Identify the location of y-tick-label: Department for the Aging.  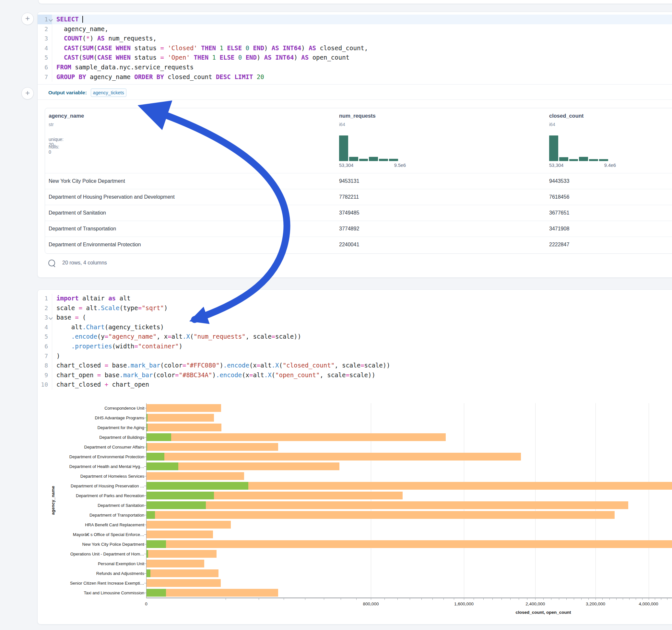
(121, 428).